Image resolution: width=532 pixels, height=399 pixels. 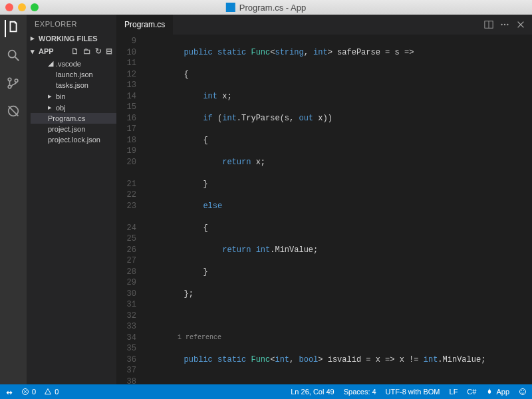 I want to click on status-errors: 0, so click(x=29, y=392).